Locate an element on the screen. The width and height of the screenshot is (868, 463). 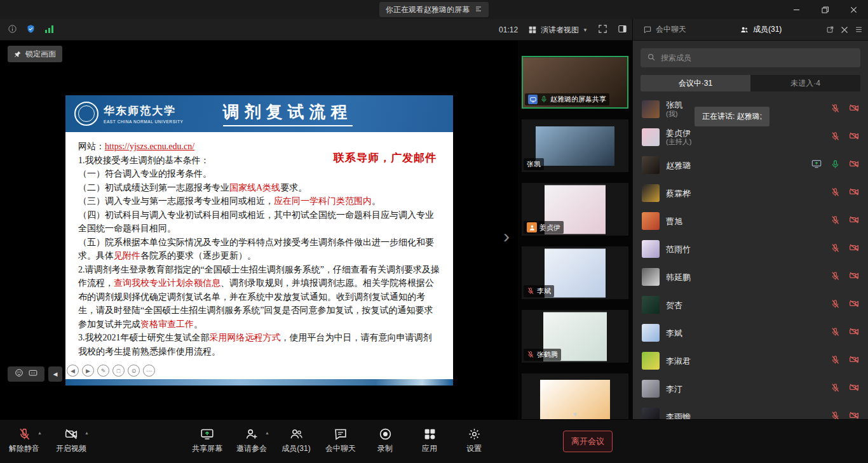
member-name: 李淑君 is located at coordinates (679, 361).